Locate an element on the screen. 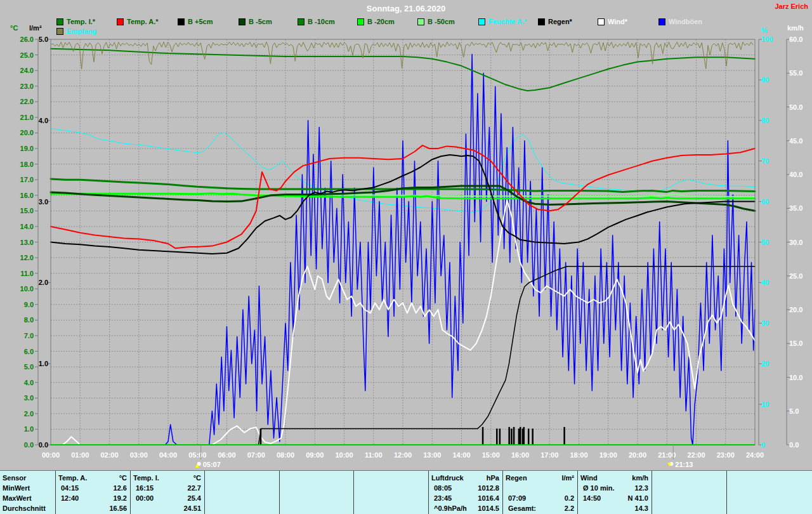 Image resolution: width=812 pixels, height=514 pixels. rain-tick-label: 2.0 is located at coordinates (43, 282).